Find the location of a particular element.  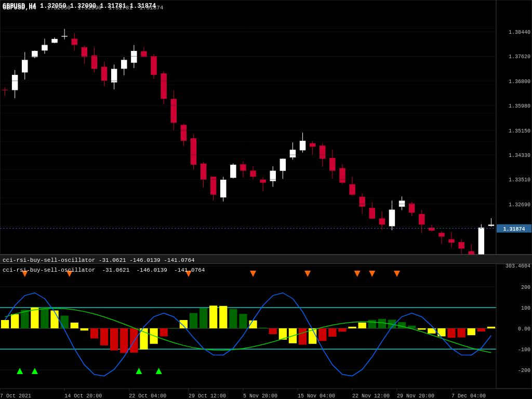

symbol-label: GBPUSD is located at coordinates (14, 6).